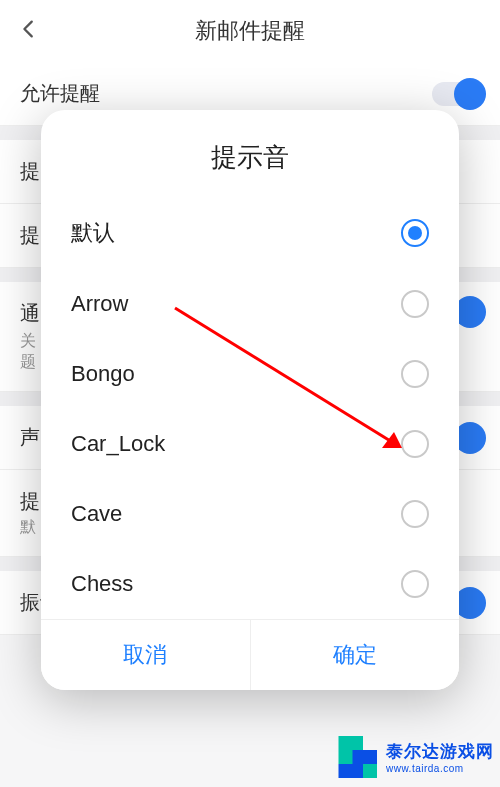  Describe the element at coordinates (102, 584) in the screenshot. I see `option-label: Chess` at that location.